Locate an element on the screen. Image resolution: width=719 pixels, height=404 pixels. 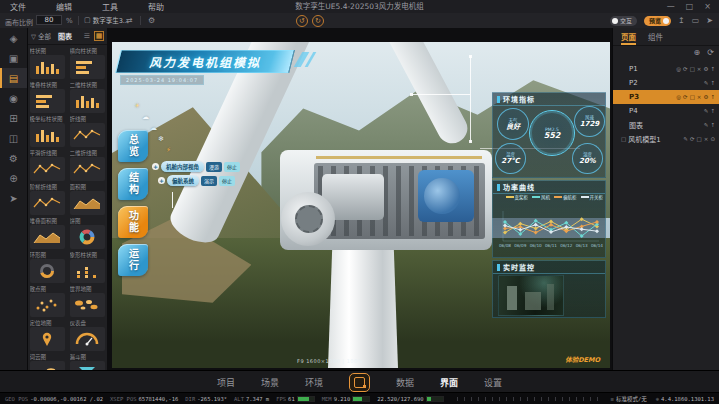
send-icon: ➤ is located at coordinates (710, 20).